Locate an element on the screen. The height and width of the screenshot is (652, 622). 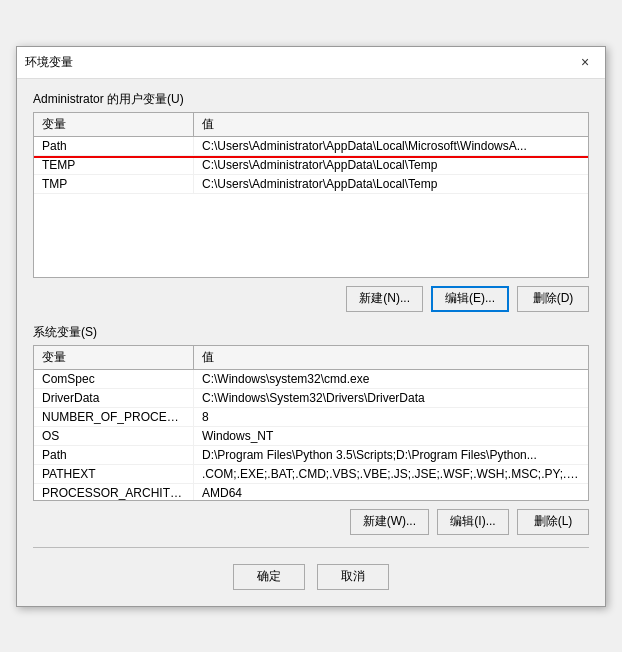
system-table-header: 变量 值 is located at coordinates (311, 358).